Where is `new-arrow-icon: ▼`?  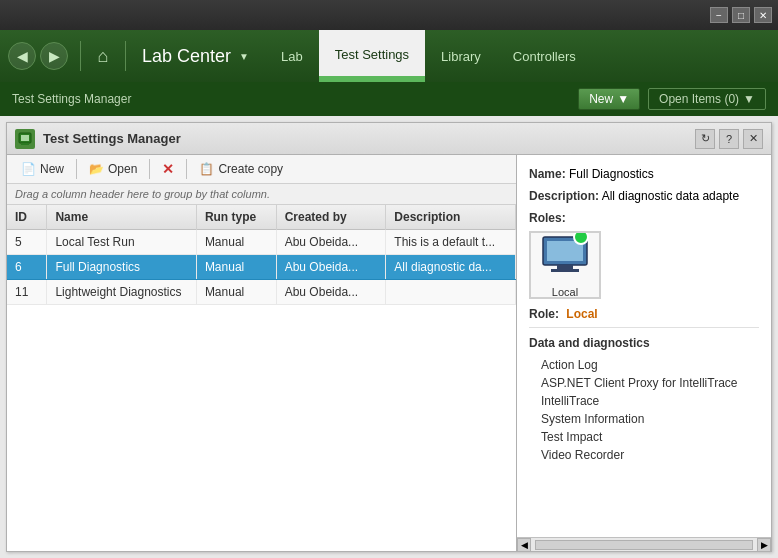 new-arrow-icon: ▼ is located at coordinates (623, 99).